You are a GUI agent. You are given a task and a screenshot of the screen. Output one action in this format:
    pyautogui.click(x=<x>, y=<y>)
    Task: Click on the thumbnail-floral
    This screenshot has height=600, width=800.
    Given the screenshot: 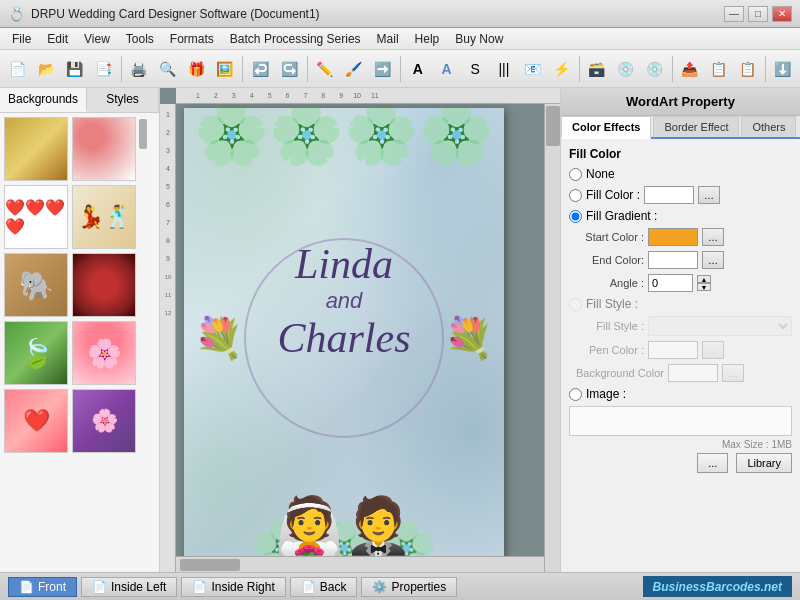 What is the action you would take?
    pyautogui.click(x=104, y=149)
    